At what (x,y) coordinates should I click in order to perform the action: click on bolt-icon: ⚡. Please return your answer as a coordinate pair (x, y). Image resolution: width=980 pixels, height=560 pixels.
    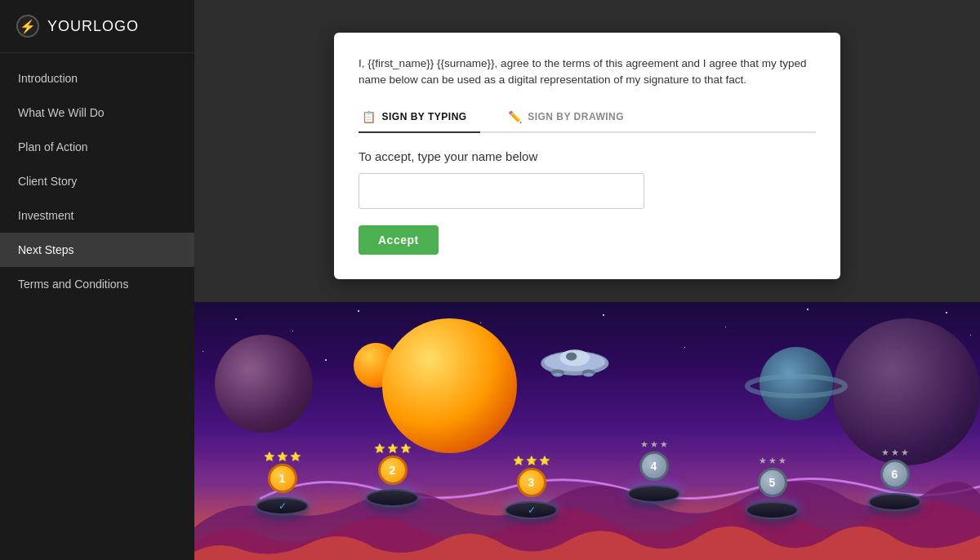
    Looking at the image, I should click on (28, 26).